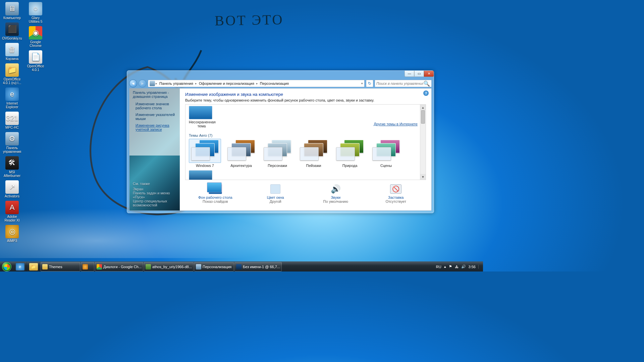 Image resolution: width=644 pixels, height=362 pixels. I want to click on breadcrumb: ▸ Панель управления▸ Оформление и персон…, so click(256, 83).